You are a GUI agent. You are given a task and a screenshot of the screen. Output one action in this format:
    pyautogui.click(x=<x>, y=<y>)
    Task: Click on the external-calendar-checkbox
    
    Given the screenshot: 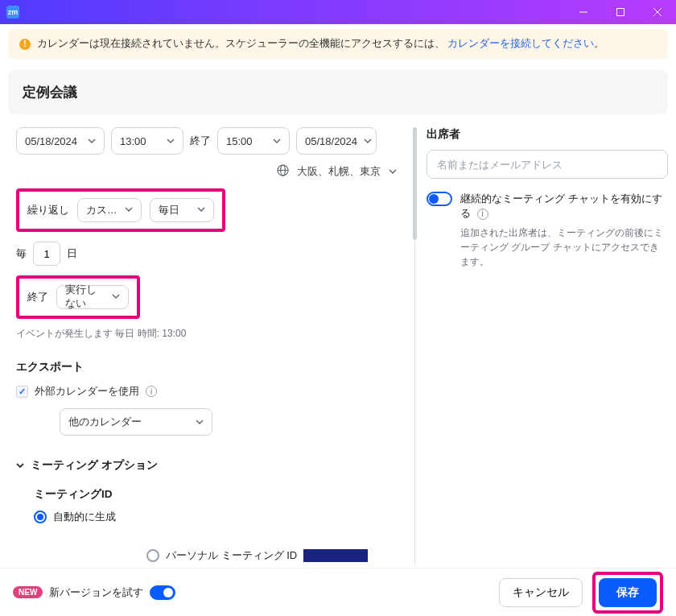 What is the action you would take?
    pyautogui.click(x=23, y=391)
    